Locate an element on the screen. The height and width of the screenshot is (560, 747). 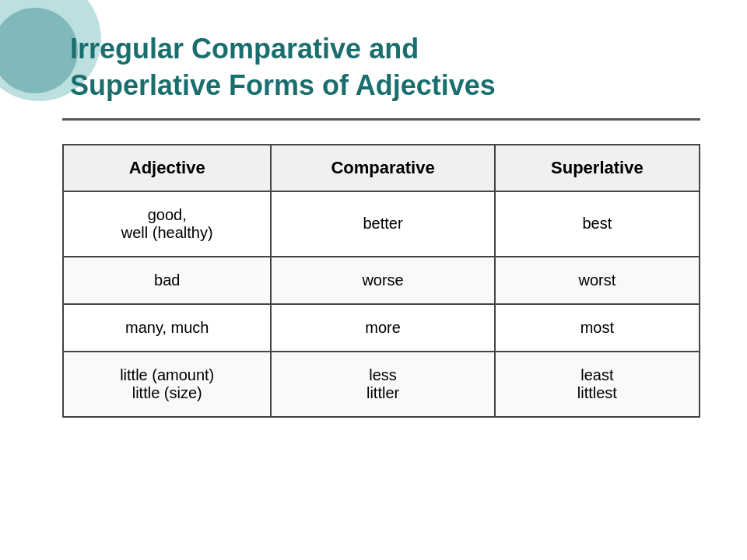
col-header-superlative: Superlative is located at coordinates (598, 168).